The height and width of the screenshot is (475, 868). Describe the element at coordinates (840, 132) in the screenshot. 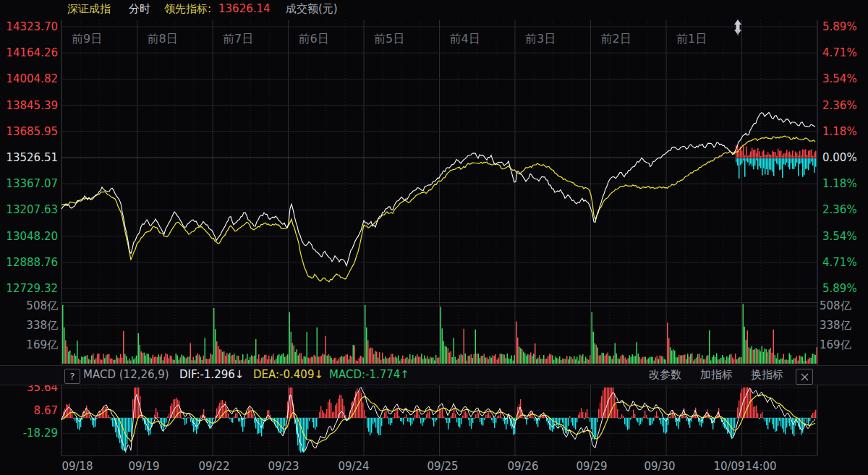

I see `pct-axis-label: 1.18%` at that location.